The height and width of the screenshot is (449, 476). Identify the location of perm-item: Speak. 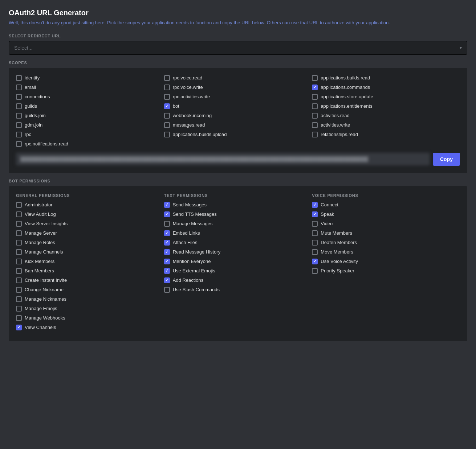
(382, 214).